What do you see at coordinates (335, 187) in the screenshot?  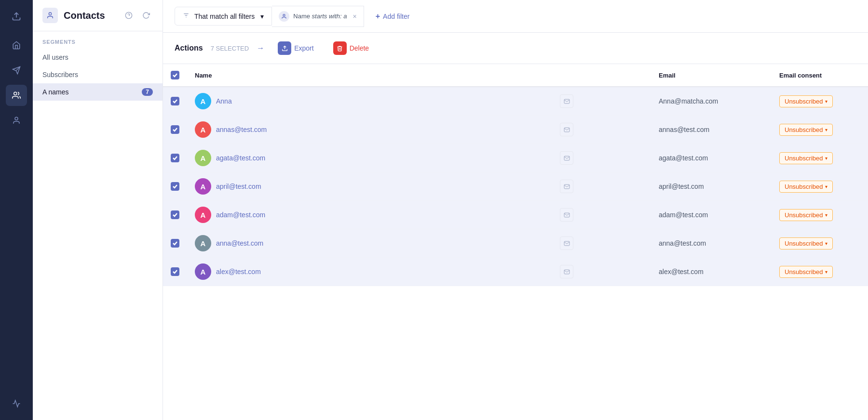 I see `row-name-cell: A april@test.com` at bounding box center [335, 187].